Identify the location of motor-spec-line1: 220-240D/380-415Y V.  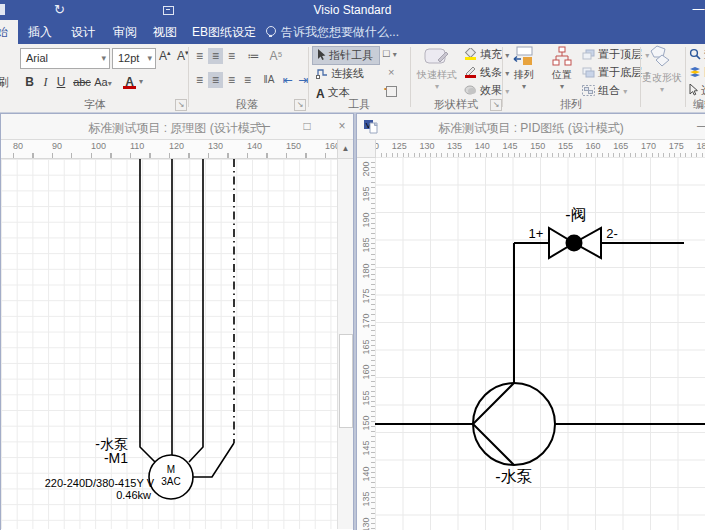
(100, 483).